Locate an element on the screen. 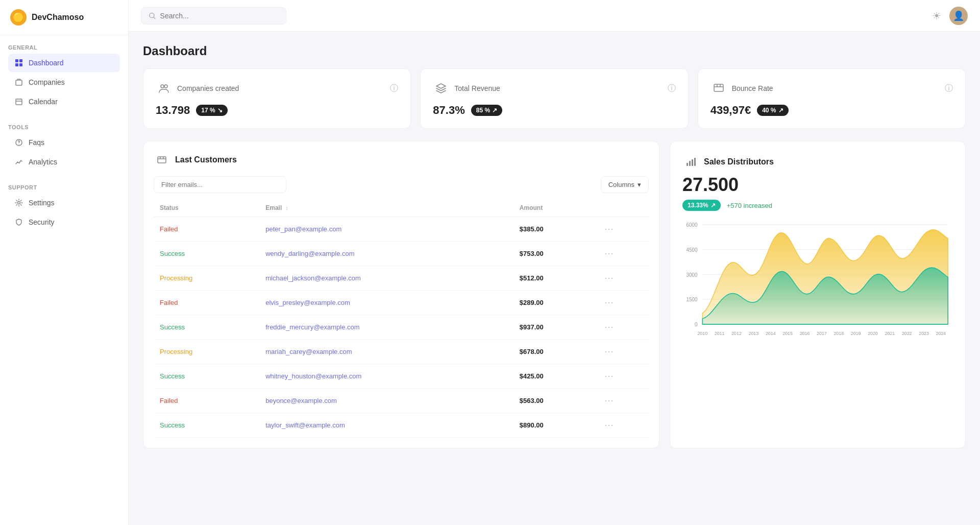 Image resolution: width=980 pixels, height=525 pixels. row-email: whitney_houston@example.com is located at coordinates (386, 376).